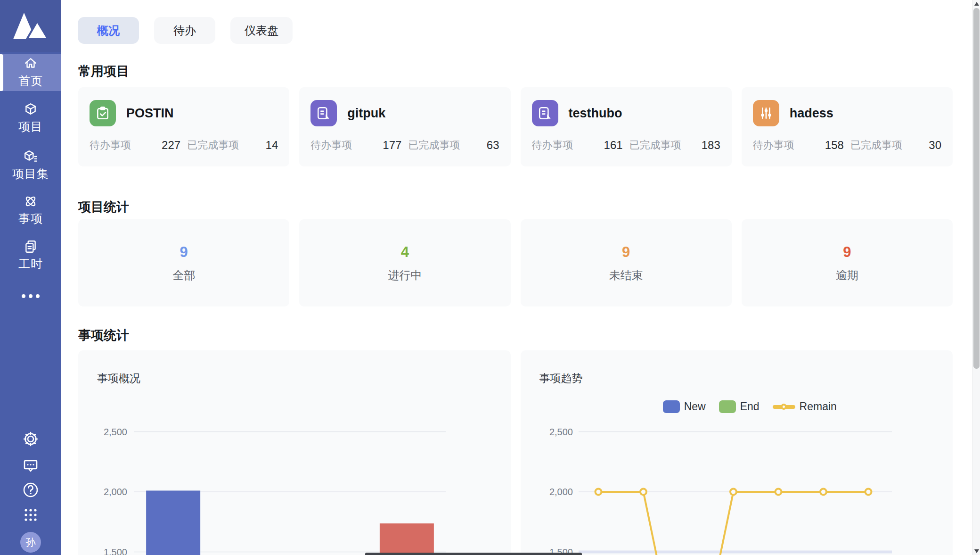 The height and width of the screenshot is (555, 980). What do you see at coordinates (976, 277) in the screenshot?
I see `page-scrollbar` at bounding box center [976, 277].